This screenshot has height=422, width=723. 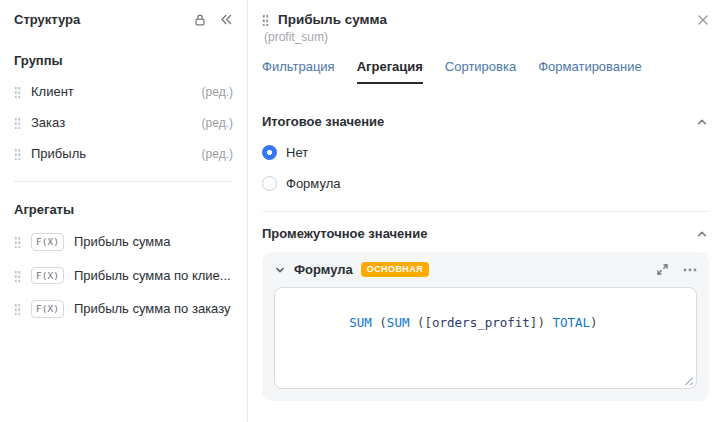 What do you see at coordinates (568, 322) in the screenshot?
I see `code-token-keyword: TOTAL` at bounding box center [568, 322].